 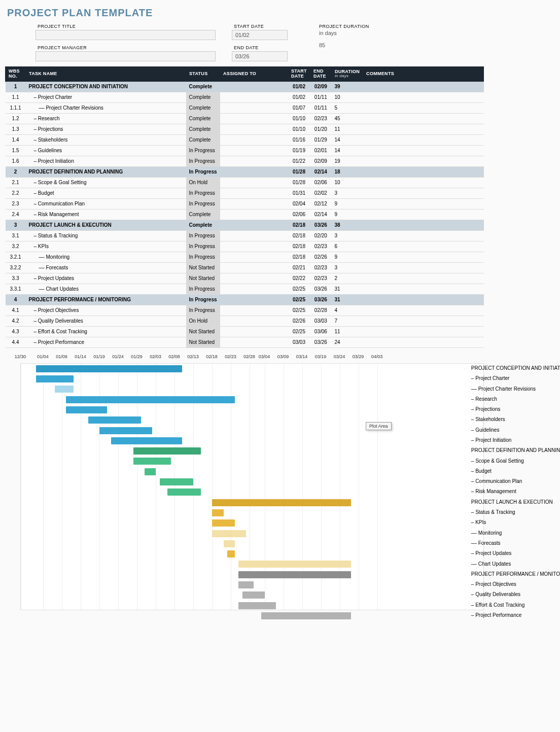 What do you see at coordinates (260, 56) in the screenshot?
I see `end-date-input` at bounding box center [260, 56].